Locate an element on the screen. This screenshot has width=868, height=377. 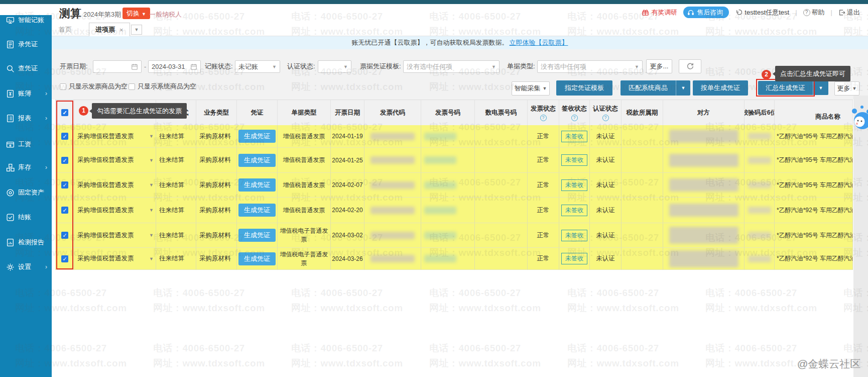
sidebar-item-11: 设置› is located at coordinates (26, 267).